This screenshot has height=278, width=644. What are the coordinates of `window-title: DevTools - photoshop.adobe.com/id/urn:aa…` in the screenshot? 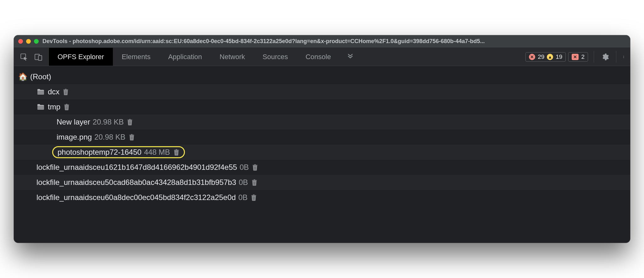 It's located at (334, 42).